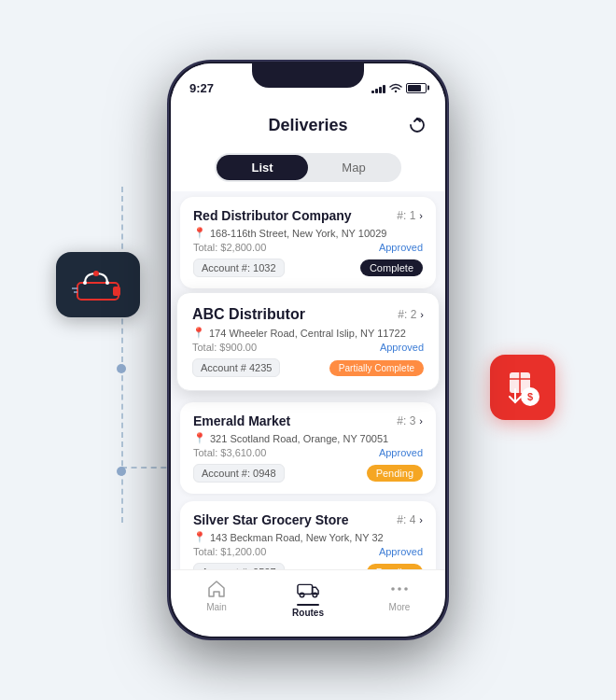 This screenshot has width=616, height=700. Describe the element at coordinates (308, 125) in the screenshot. I see `app-title: Deliveries` at that location.